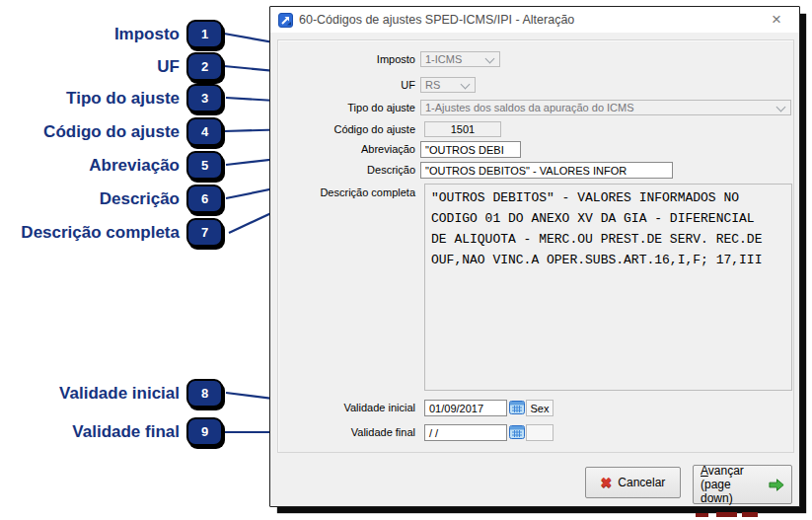  What do you see at coordinates (111, 132) in the screenshot?
I see `callout-label: Código do ajuste` at bounding box center [111, 132].